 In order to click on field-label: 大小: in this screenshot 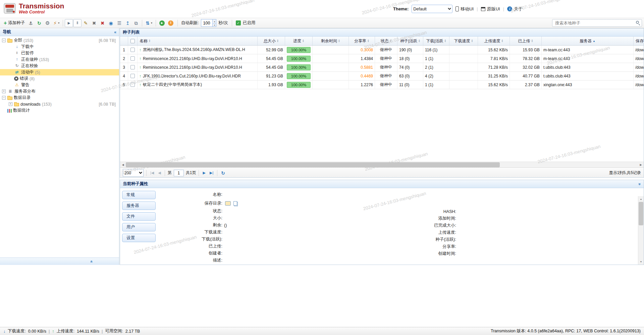, I will do `click(189, 218)`.